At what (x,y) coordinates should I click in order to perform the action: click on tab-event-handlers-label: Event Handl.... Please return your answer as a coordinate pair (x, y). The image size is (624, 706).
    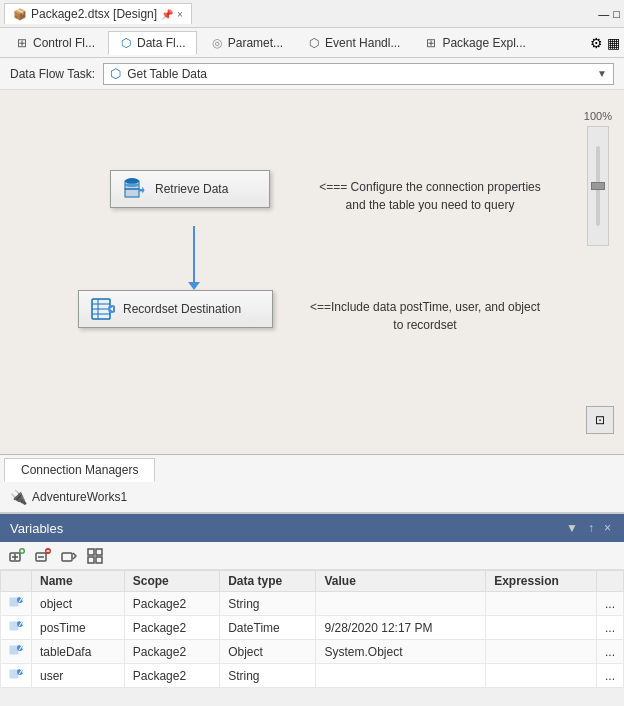
    Looking at the image, I should click on (362, 43).